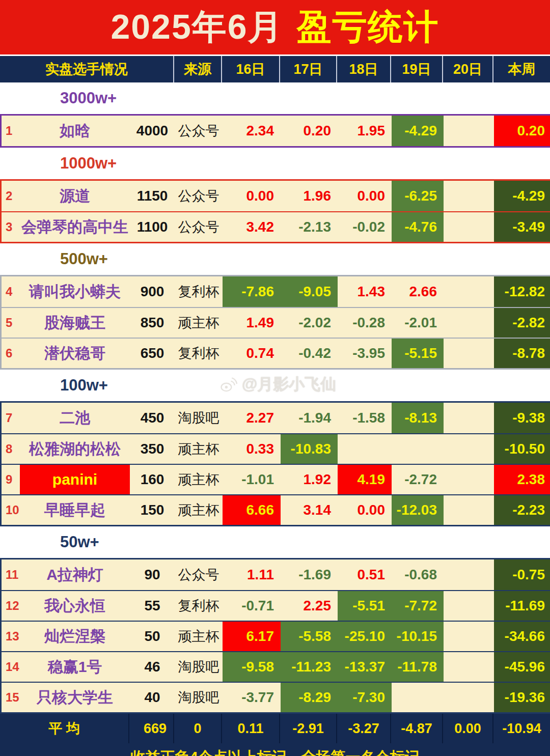 This screenshot has width=550, height=756. Describe the element at coordinates (275, 636) in the screenshot. I see `table-row: 13灿烂涅槃50顽主杯6.17-5.58-25.10-10.15-34.66` at that location.